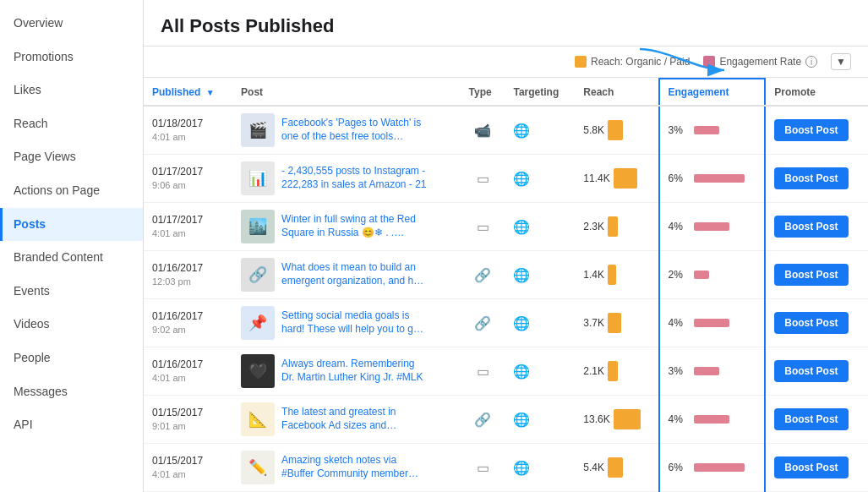 This screenshot has width=868, height=492. What do you see at coordinates (347, 419) in the screenshot?
I see `cell-post-6: 📐 The latest and greatest in Facebook Ad…` at bounding box center [347, 419].